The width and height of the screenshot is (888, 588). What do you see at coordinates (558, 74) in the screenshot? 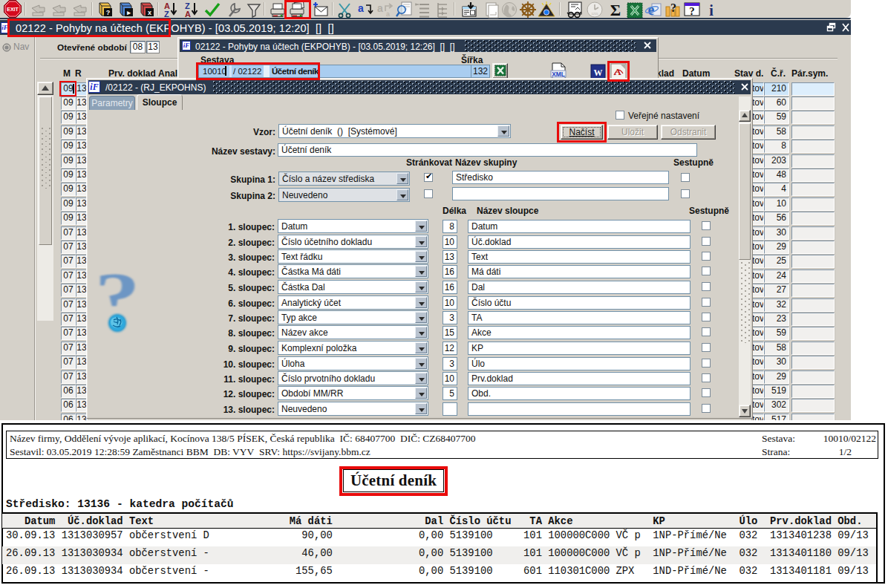
I see `svg-text: XML` at bounding box center [558, 74].